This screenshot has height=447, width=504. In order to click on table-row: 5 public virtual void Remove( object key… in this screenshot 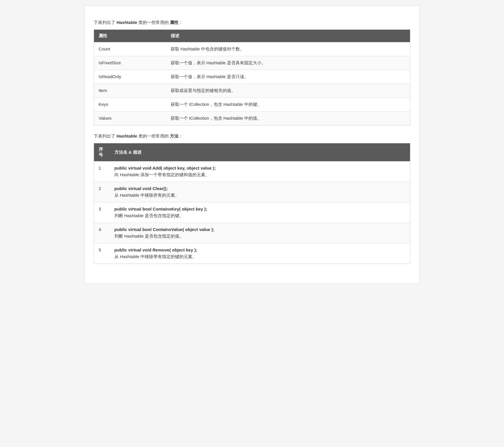, I will do `click(252, 254)`.